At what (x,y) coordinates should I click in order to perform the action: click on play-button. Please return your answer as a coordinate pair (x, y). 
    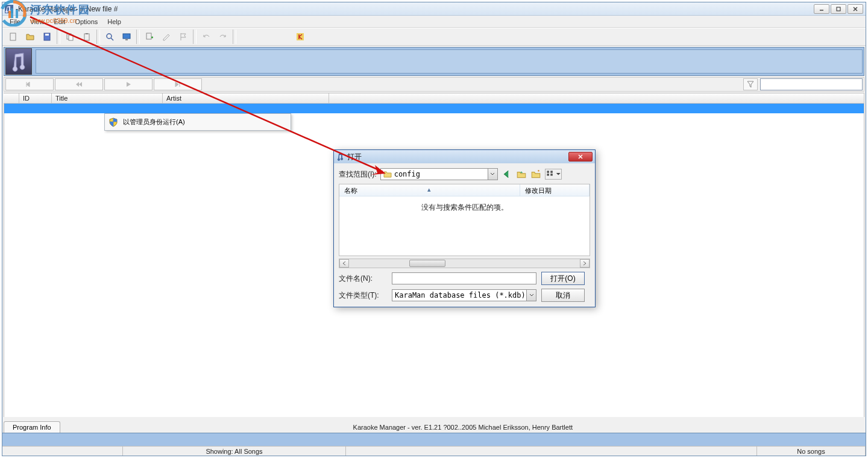
    Looking at the image, I should click on (128, 84).